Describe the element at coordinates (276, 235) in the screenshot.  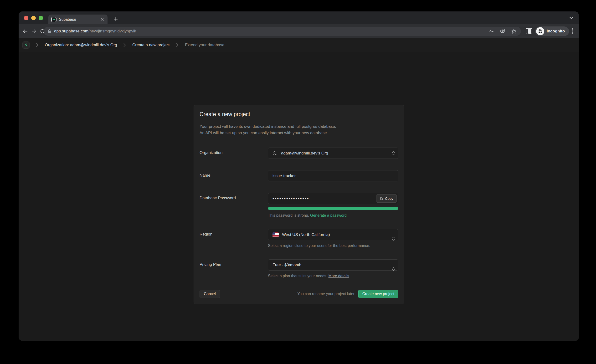
I see `us-flag-icon` at that location.